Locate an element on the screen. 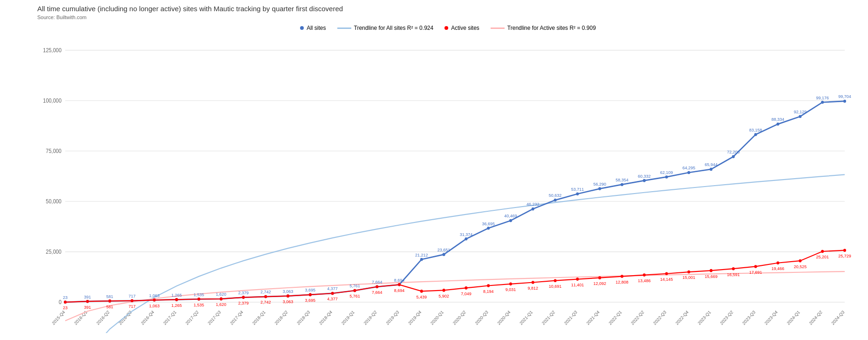 Image resolution: width=868 pixels, height=340 pixels. svg-text: 2017-Q4 is located at coordinates (237, 317).